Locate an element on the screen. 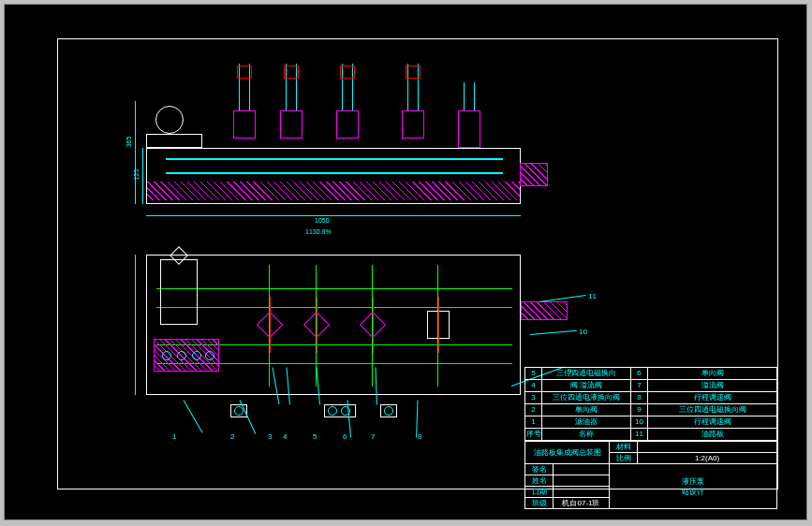  class-label: 班级 is located at coordinates (539, 504).